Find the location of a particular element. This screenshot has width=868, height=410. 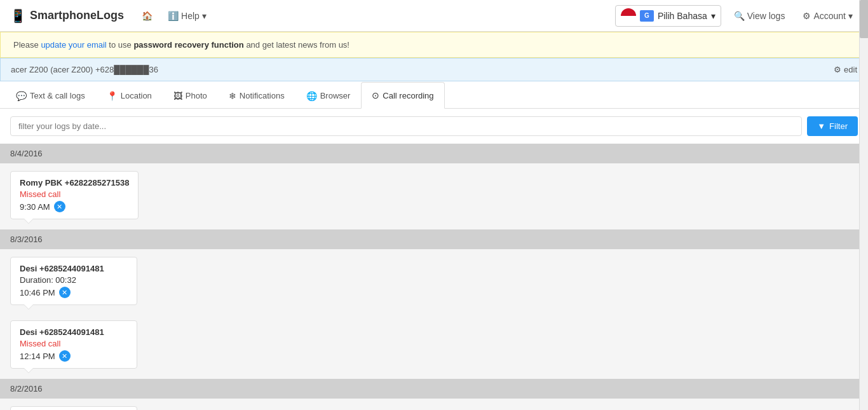

tab-location: 📍 Location is located at coordinates (130, 95).